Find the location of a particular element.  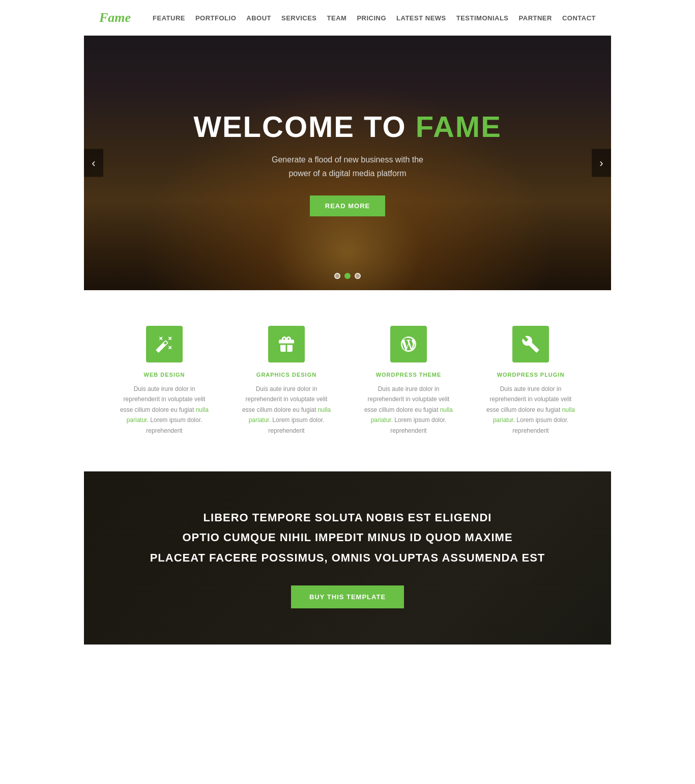

hero-prev-button: ‹ is located at coordinates (94, 163).